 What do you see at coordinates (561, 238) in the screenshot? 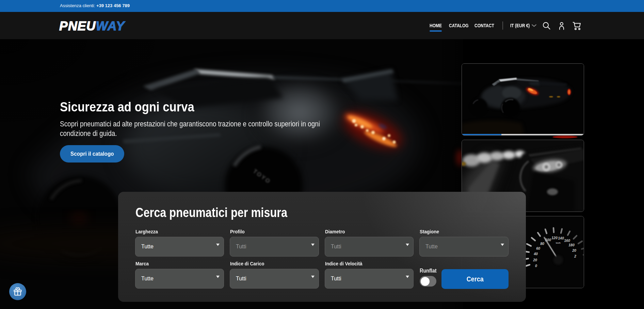
I see `svg-text: 140` at bounding box center [561, 238].